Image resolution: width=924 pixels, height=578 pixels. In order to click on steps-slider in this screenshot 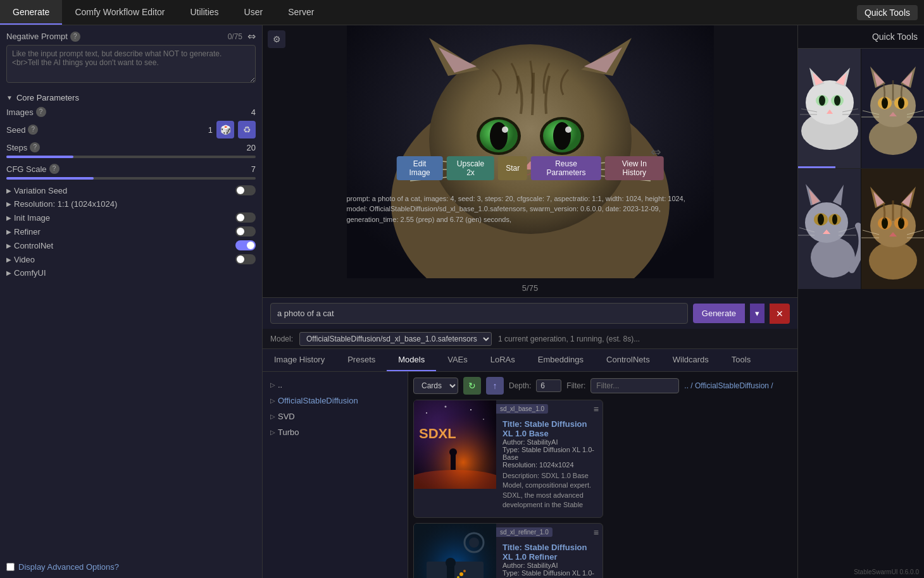, I will do `click(131, 158)`.